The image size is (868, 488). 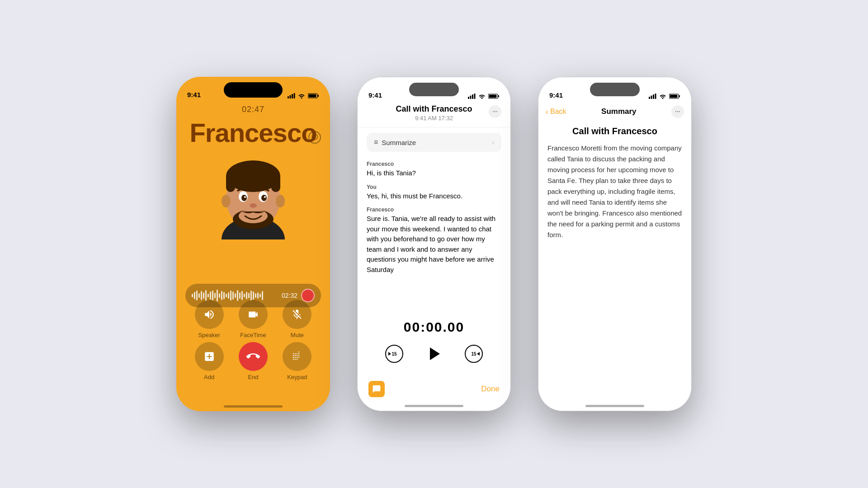 What do you see at coordinates (615, 192) in the screenshot?
I see `summary-text: Francesco Moretti from the moving compan…` at bounding box center [615, 192].